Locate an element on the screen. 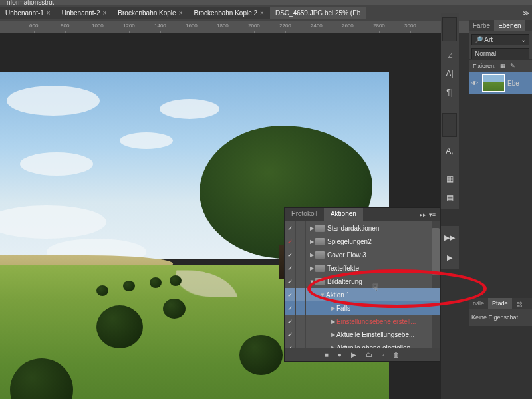 The height and width of the screenshot is (399, 532). brush-preset-icon: ⟀ is located at coordinates (450, 55).